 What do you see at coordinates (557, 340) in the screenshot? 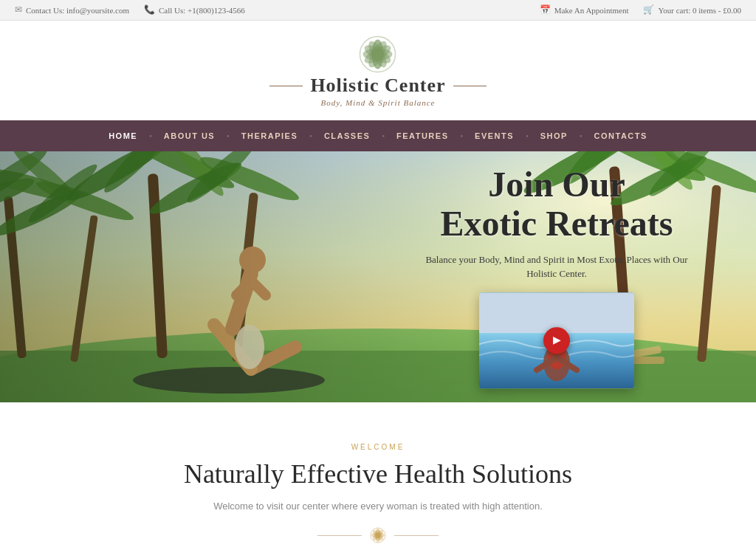
I see `video-thumbnail: ▶` at bounding box center [557, 340].